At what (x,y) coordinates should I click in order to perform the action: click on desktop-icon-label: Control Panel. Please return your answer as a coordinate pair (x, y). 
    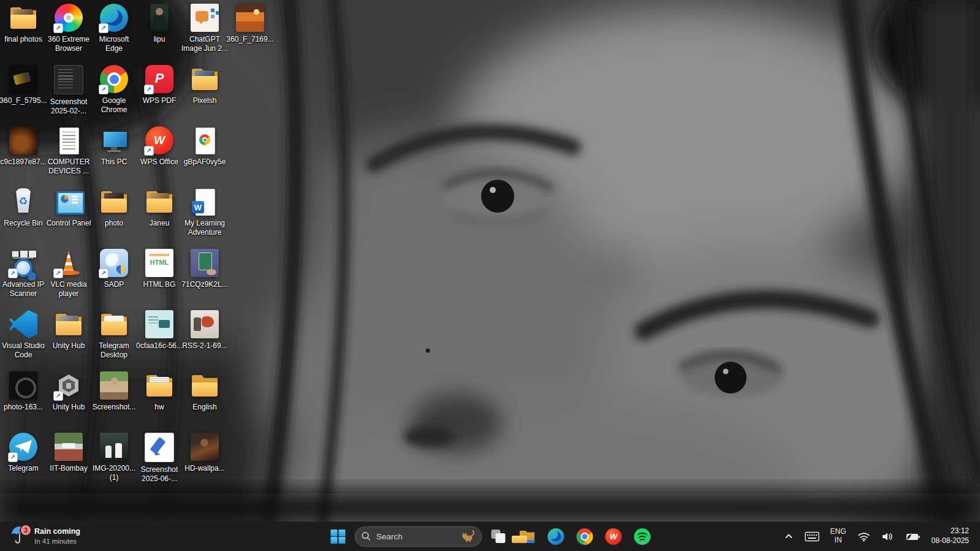
    Looking at the image, I should click on (69, 223).